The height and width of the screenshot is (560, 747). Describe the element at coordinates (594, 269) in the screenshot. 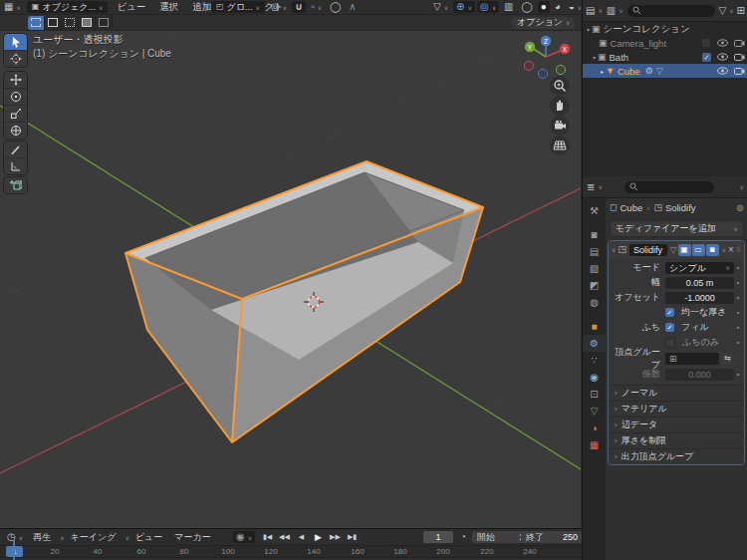

I see `tab-view-layer: ▧` at that location.